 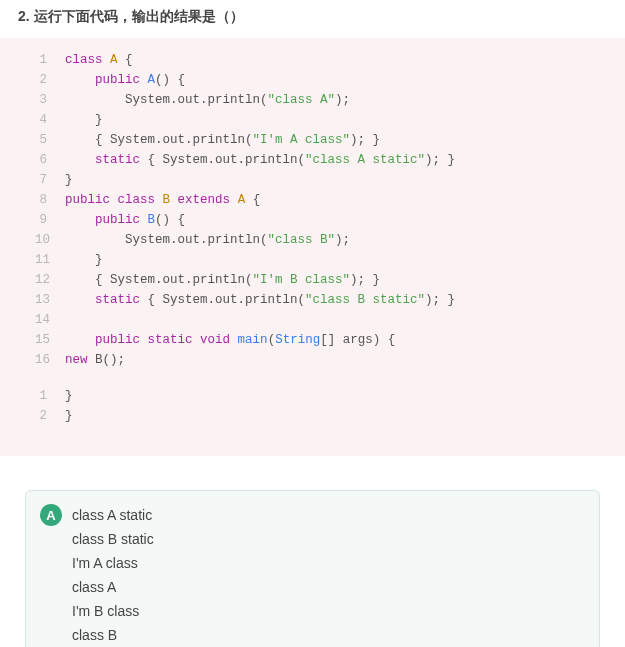 What do you see at coordinates (322, 120) in the screenshot?
I see `code-line: 4 }` at bounding box center [322, 120].